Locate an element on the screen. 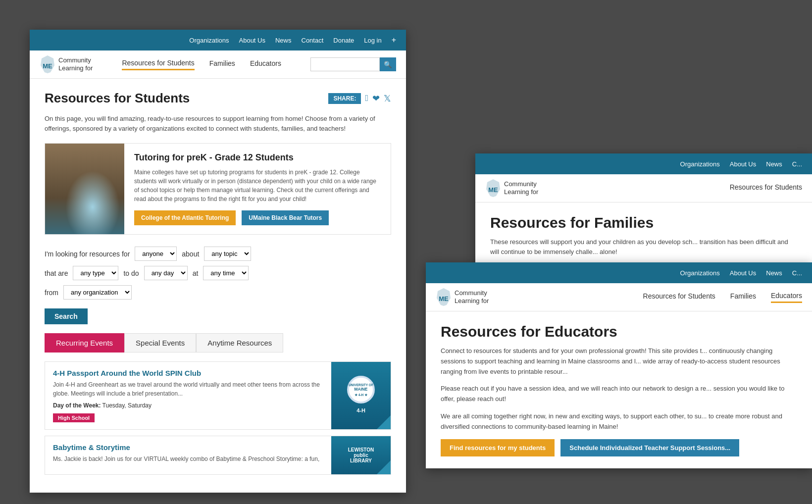 The width and height of the screenshot is (812, 504). main-nav: Resources for Students Families Educator… is located at coordinates (201, 64).